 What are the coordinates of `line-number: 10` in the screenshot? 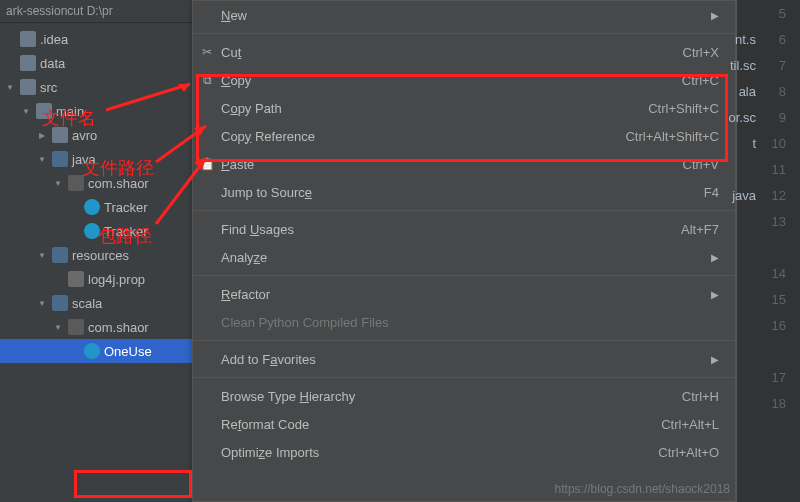 It's located at (768, 143).